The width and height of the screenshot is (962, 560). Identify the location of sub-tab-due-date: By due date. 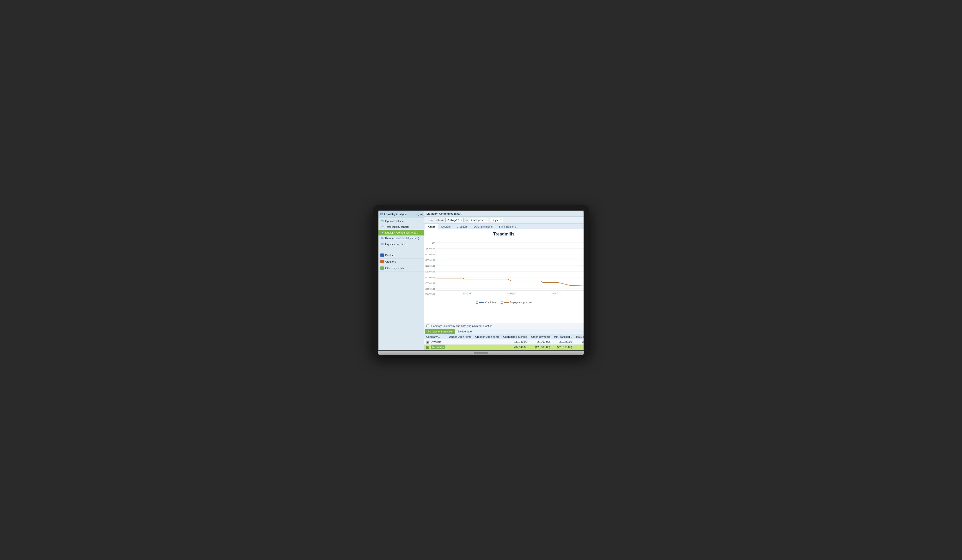
(465, 331).